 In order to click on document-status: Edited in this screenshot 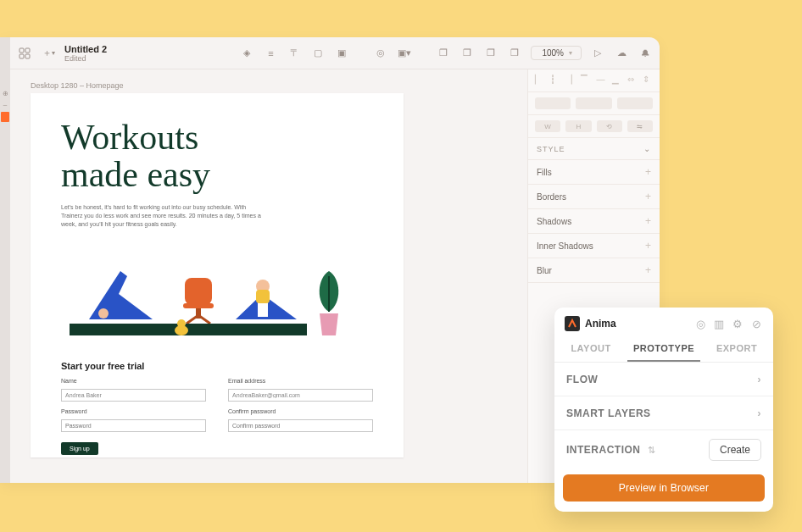, I will do `click(86, 58)`.